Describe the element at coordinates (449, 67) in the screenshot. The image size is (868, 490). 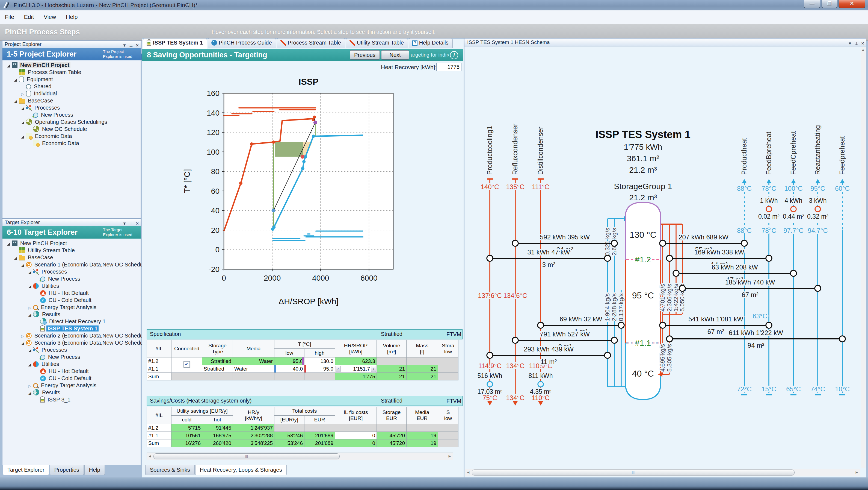
I see `heat-recovery-input: 1775` at that location.